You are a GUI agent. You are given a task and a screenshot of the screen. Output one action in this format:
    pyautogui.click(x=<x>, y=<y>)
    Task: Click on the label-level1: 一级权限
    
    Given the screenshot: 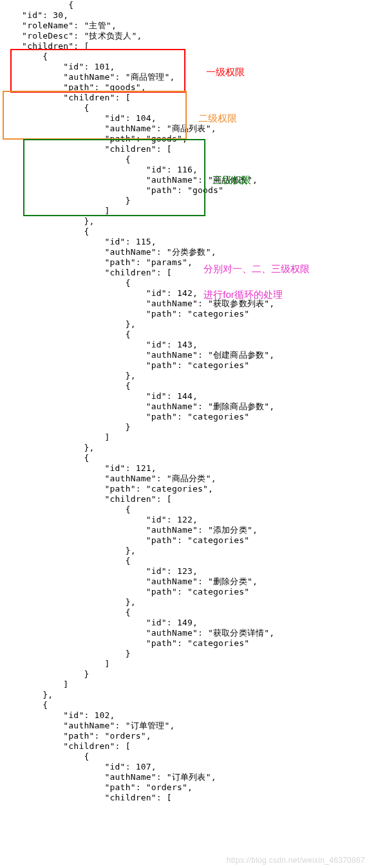 What is the action you would take?
    pyautogui.click(x=225, y=72)
    